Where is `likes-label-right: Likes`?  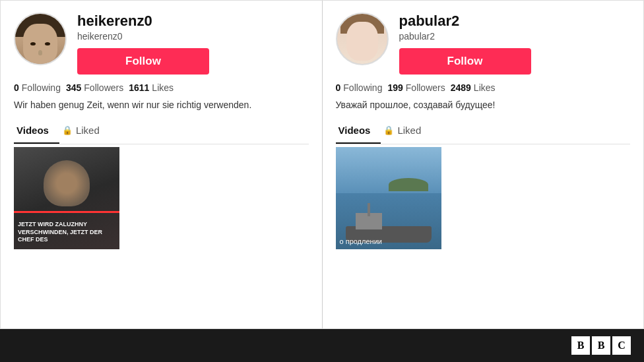 likes-label-right: Likes is located at coordinates (484, 88).